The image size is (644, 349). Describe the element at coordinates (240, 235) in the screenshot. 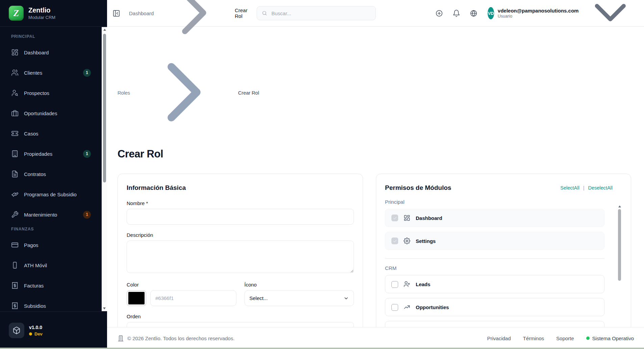

I see `descripcion-label: Descripción` at that location.